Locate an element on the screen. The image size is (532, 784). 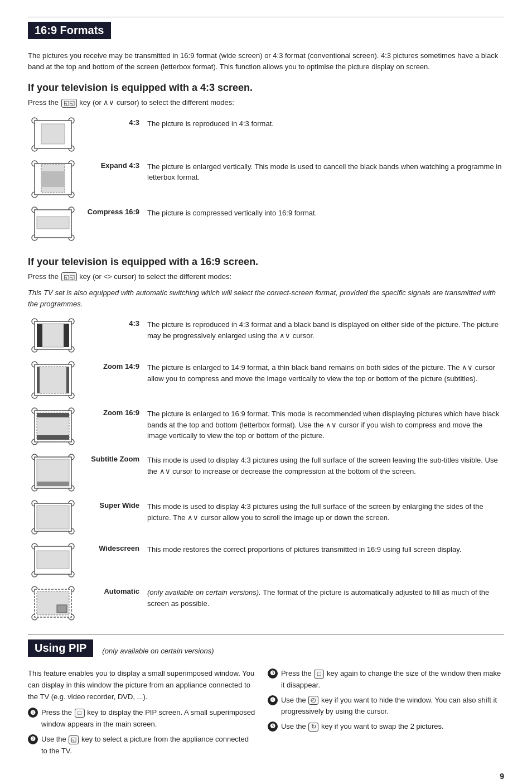
mode-row-automatic: Automatic (only available on certain ver… is located at coordinates (266, 604).